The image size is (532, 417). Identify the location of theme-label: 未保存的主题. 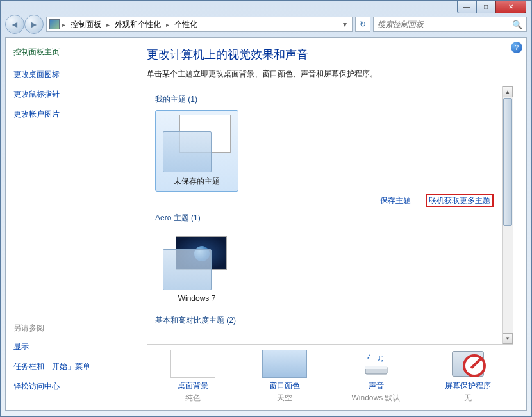
(197, 182).